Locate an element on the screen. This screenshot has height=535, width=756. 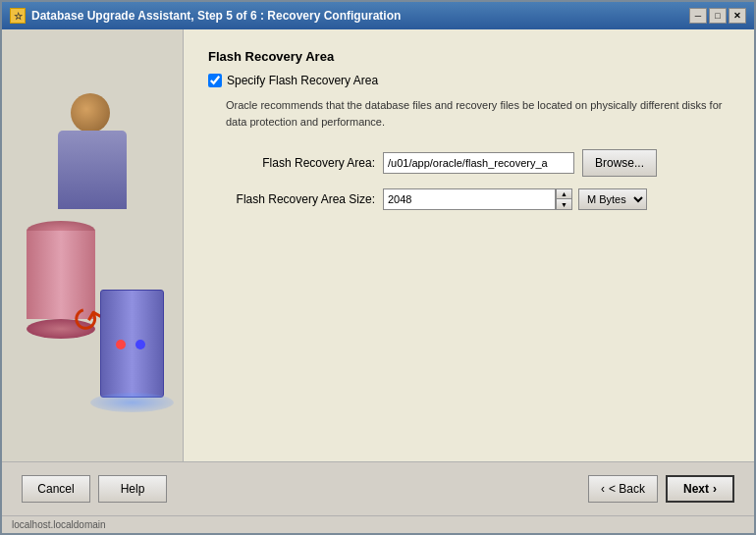
illustration: ↺ is located at coordinates (92, 245).